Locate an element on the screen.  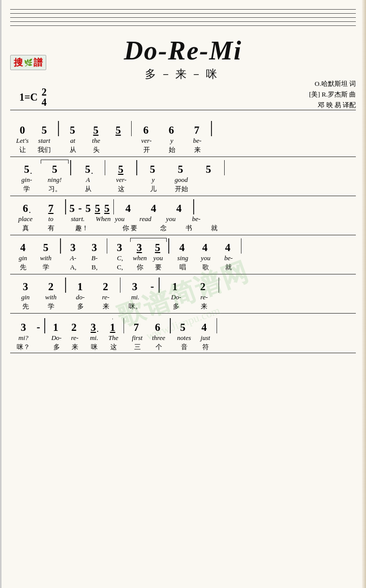
lyr-just: just is located at coordinates (205, 338).